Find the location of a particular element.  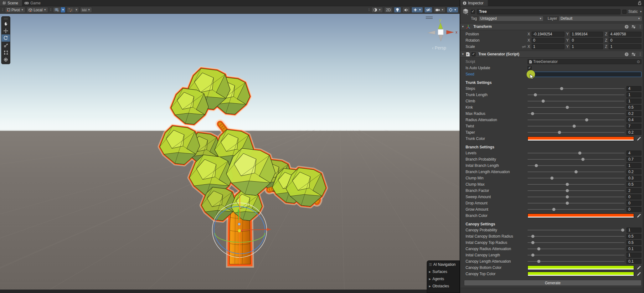

rotation-x-field: 0 is located at coordinates (548, 40).